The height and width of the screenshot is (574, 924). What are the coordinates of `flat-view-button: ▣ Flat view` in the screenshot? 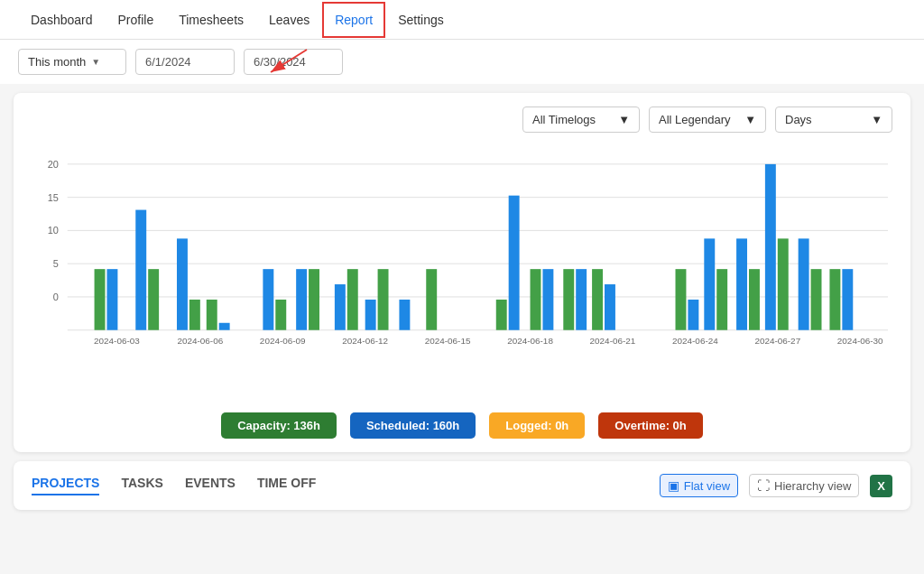 It's located at (698, 486).